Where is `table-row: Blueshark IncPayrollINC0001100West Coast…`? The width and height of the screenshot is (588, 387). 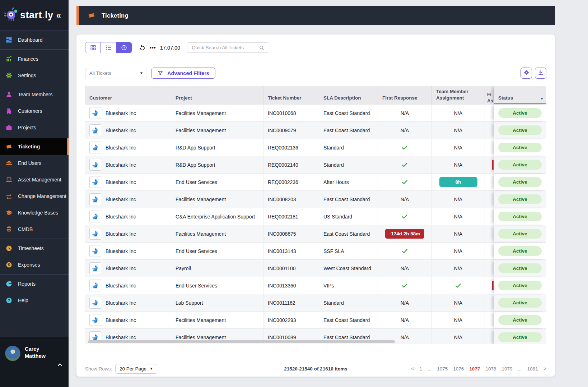 table-row: Blueshark IncPayrollINC0001100West Coast… is located at coordinates (316, 268).